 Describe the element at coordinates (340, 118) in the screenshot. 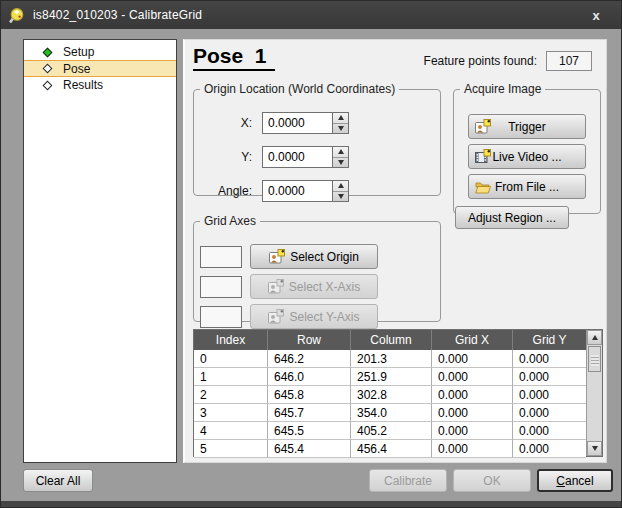

I see `x-spin-up-button` at that location.